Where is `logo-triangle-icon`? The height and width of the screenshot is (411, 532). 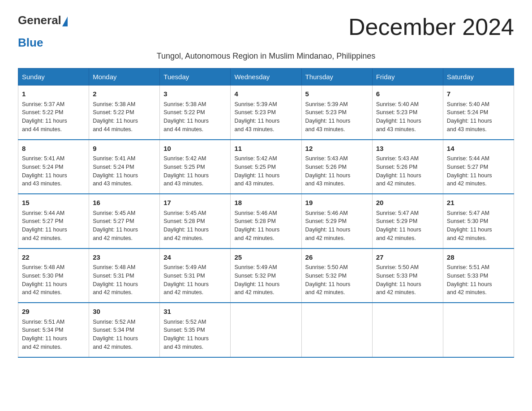 logo-triangle-icon is located at coordinates (65, 21).